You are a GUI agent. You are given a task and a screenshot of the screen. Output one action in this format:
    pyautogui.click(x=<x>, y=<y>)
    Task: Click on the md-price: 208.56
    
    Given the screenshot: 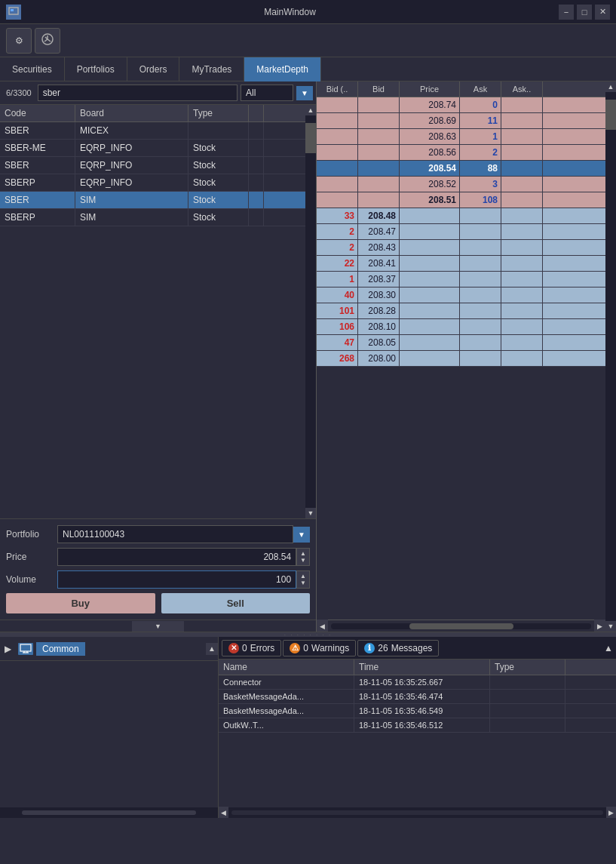 What is the action you would take?
    pyautogui.click(x=430, y=152)
    